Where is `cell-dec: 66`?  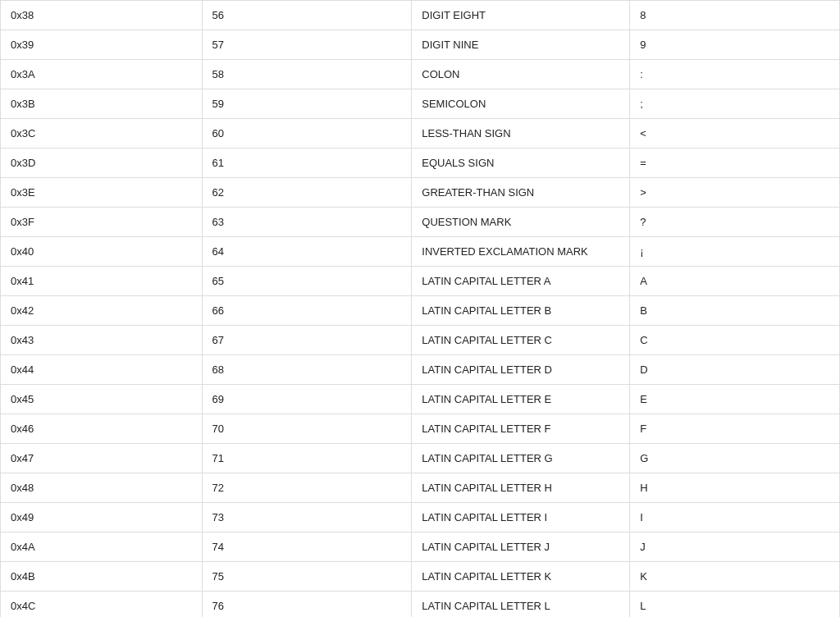 cell-dec: 66 is located at coordinates (307, 311).